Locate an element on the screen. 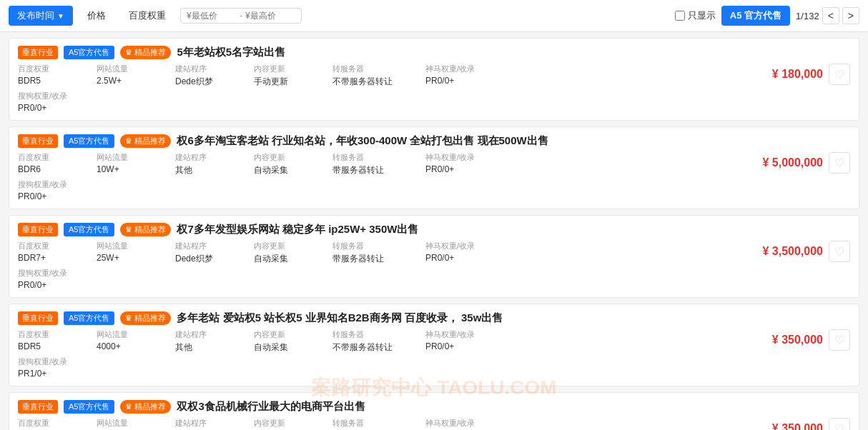 Image resolution: width=868 pixels, height=430 pixels. card-right: ¥ 180,000♡ is located at coordinates (811, 74).